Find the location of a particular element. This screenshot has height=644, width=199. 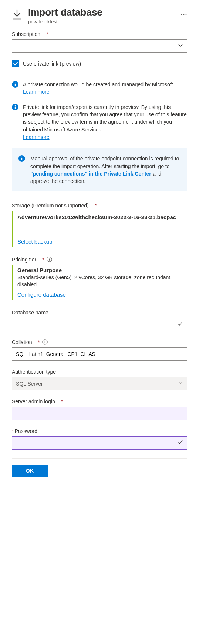

admin-login-field is located at coordinates (100, 413).